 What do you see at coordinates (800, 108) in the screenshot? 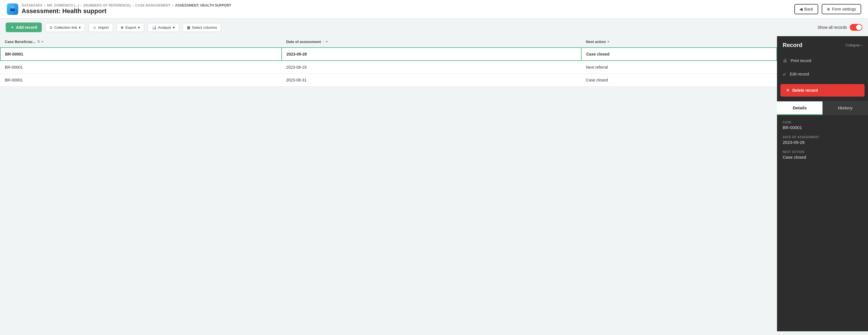
I see `tab-details-label: Details` at bounding box center [800, 108].